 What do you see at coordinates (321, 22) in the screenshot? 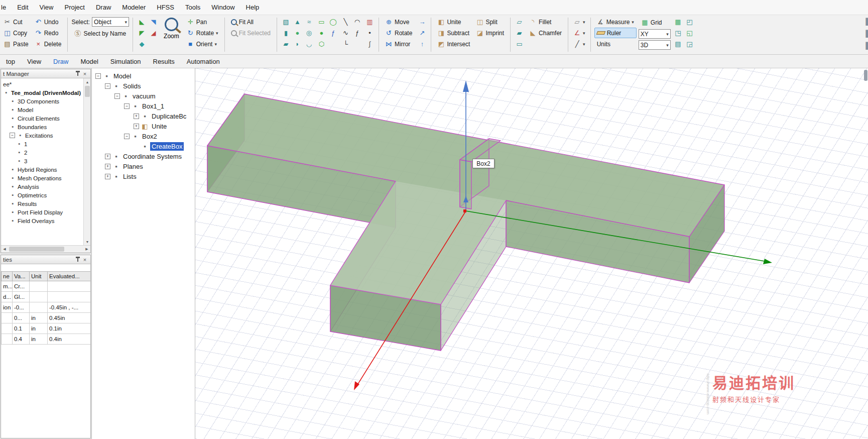
I see `toolbar-button-shapes-2d-rect2d: ▭` at bounding box center [321, 22].